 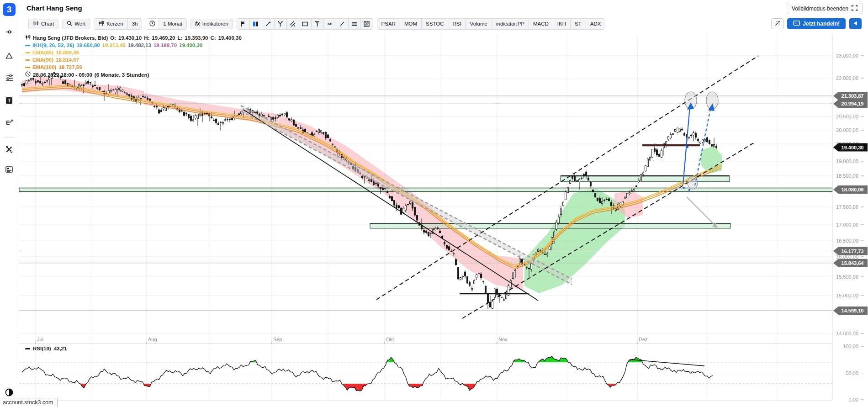 What do you see at coordinates (541, 24) in the screenshot?
I see `indicator-button-macd: MACD` at bounding box center [541, 24].